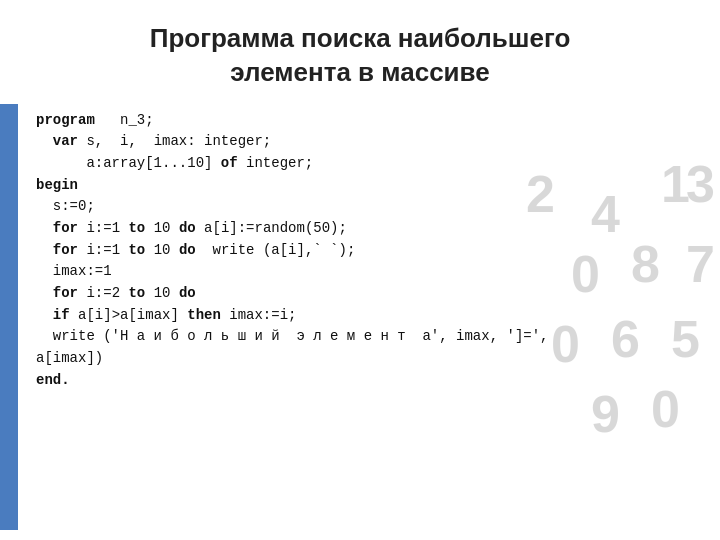 The width and height of the screenshot is (720, 540). Describe the element at coordinates (9, 317) in the screenshot. I see `left-accent-bar` at that location.